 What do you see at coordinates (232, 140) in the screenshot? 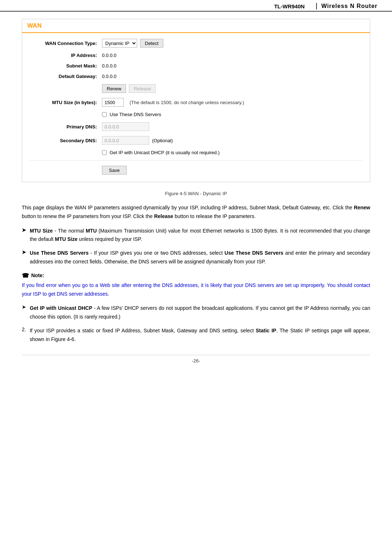
I see `secondary-dns-controls: (Optional)` at bounding box center [232, 140].